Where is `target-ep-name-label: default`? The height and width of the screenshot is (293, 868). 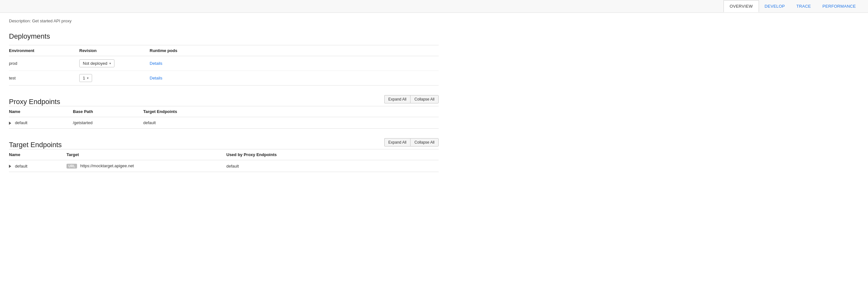
target-ep-name-label: default is located at coordinates (22, 166).